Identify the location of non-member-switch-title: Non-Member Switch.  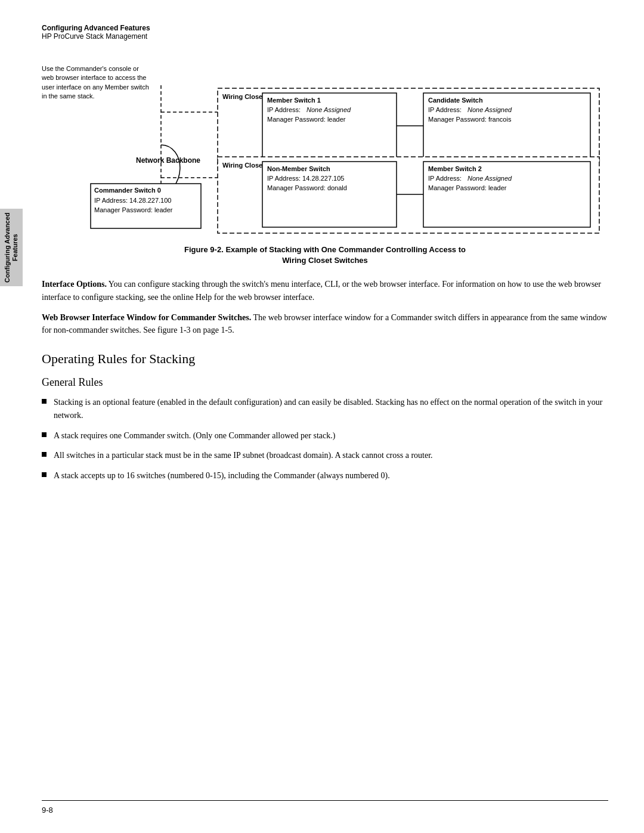
(299, 169).